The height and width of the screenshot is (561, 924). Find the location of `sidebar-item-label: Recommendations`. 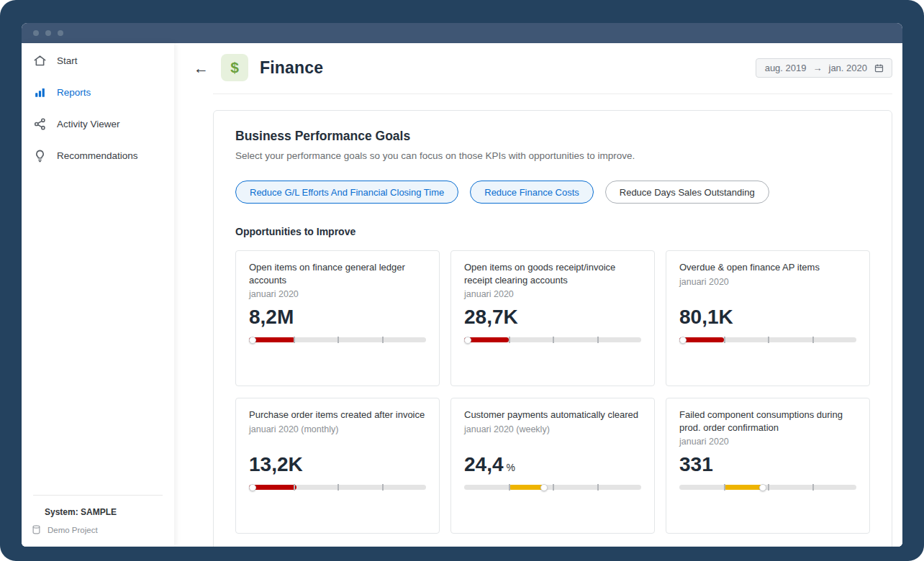

sidebar-item-label: Recommendations is located at coordinates (98, 155).